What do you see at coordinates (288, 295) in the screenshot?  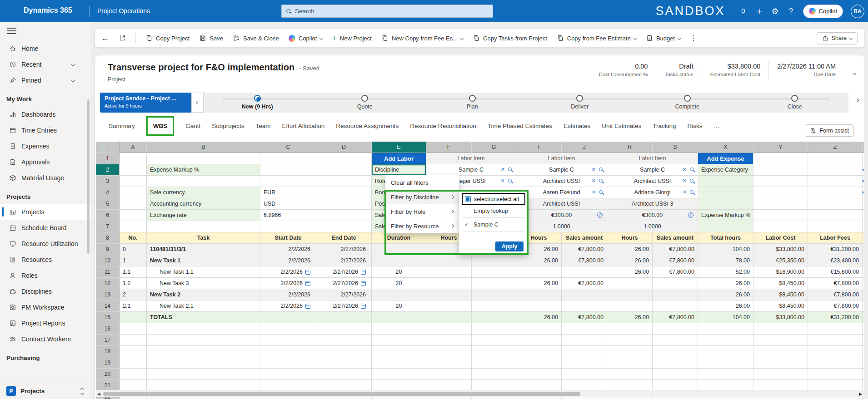 I see `grid-cell: 2/2/2026` at bounding box center [288, 295].